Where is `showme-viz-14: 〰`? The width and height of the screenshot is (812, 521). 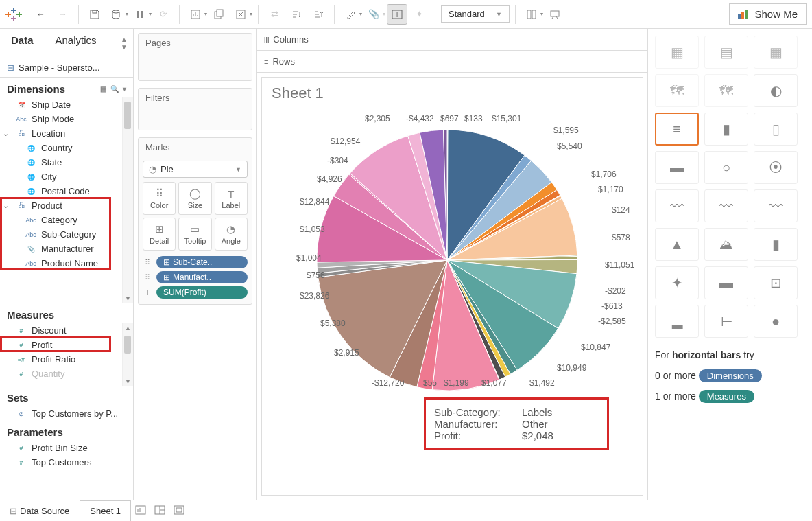 showme-viz-14: 〰 is located at coordinates (776, 206).